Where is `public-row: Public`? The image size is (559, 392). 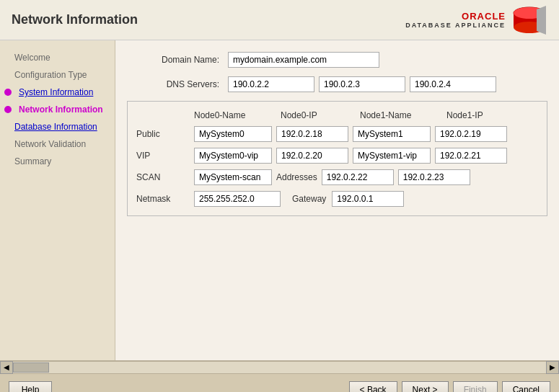
public-row: Public is located at coordinates (338, 134).